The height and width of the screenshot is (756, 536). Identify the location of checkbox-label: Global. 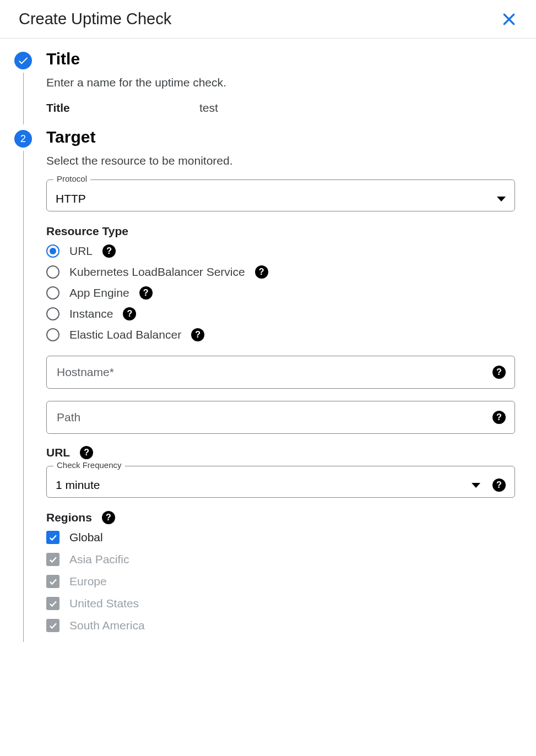
(86, 537).